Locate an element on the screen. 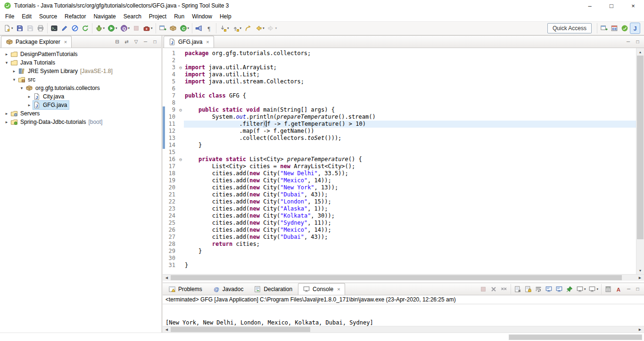 The height and width of the screenshot is (341, 644). display-selected-console-button: ▾ is located at coordinates (581, 289).